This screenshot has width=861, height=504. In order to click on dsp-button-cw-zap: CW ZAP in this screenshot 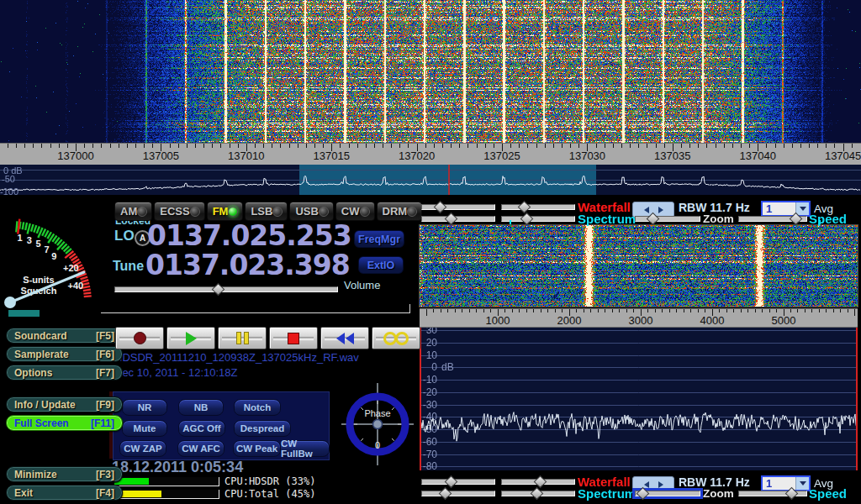, I will do `click(143, 449)`.